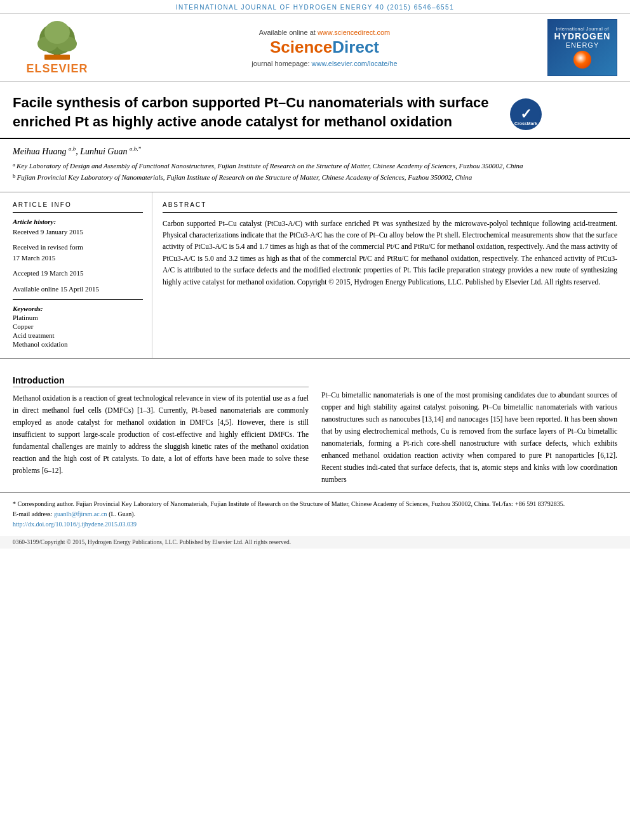 This screenshot has width=630, height=840. What do you see at coordinates (526, 114) in the screenshot?
I see `crossmark-icon: ✓ CrossMark` at bounding box center [526, 114].